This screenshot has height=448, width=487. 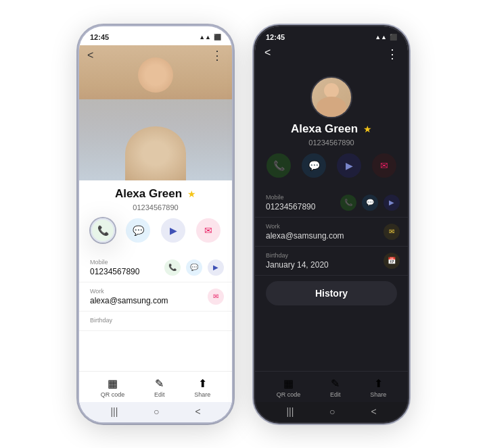 What do you see at coordinates (275, 37) in the screenshot?
I see `time-dark: 12:45` at bounding box center [275, 37].